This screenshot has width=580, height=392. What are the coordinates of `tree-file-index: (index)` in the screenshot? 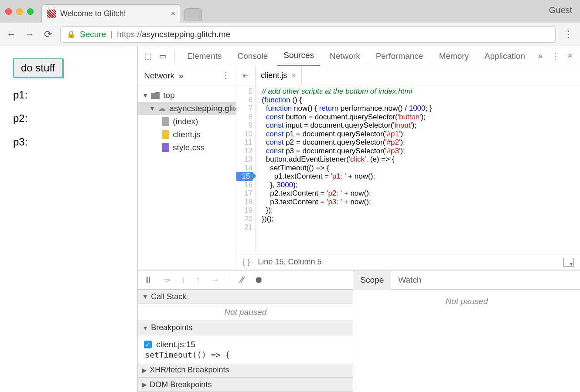 It's located at (187, 122).